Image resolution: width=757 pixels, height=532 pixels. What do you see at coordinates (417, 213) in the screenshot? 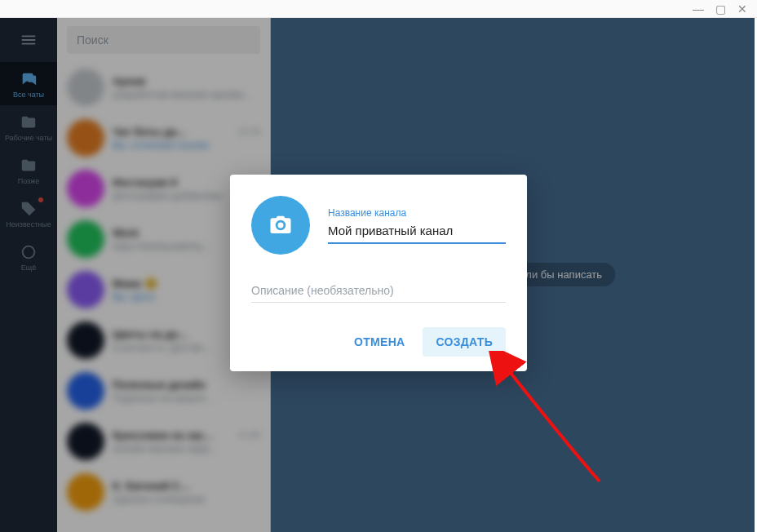
I see `channel-name-label: Название канала` at bounding box center [417, 213].